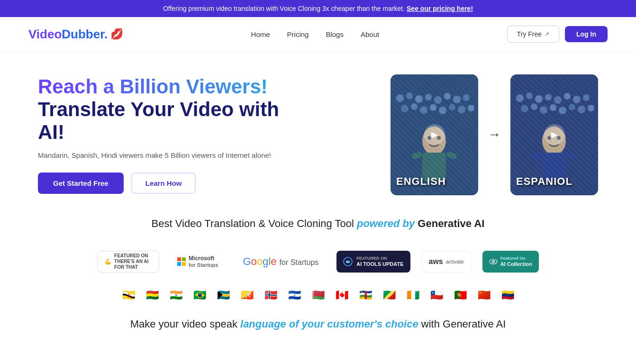 Image resolution: width=636 pixels, height=364 pixels. What do you see at coordinates (434, 135) in the screenshot?
I see `video-card-english: ▶ ENGLISH` at bounding box center [434, 135].